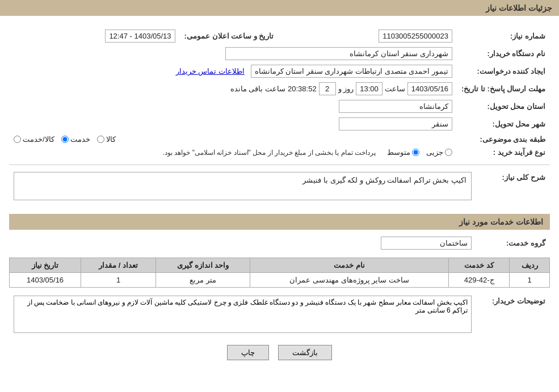 Image resolution: width=559 pixels, height=392 pixels. I want to click on category-radio-group: کالا/خدمت خدمت کالا, so click(233, 140).